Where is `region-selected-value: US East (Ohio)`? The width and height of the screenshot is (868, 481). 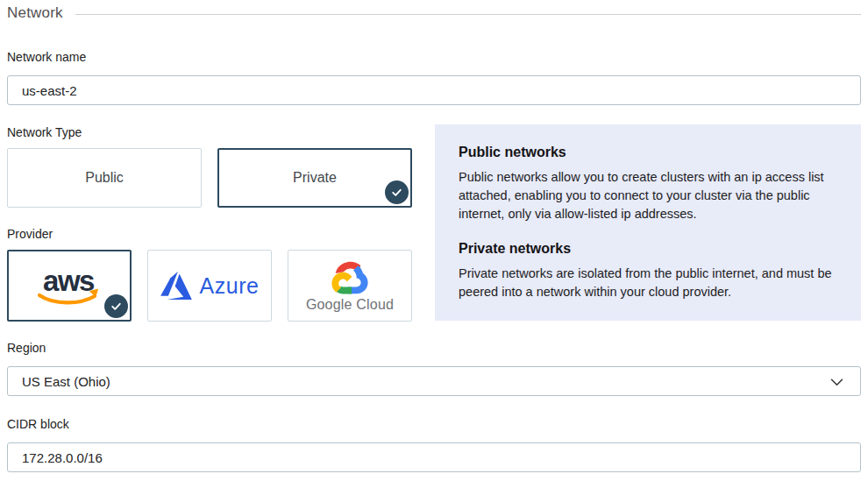 region-selected-value: US East (Ohio) is located at coordinates (67, 382).